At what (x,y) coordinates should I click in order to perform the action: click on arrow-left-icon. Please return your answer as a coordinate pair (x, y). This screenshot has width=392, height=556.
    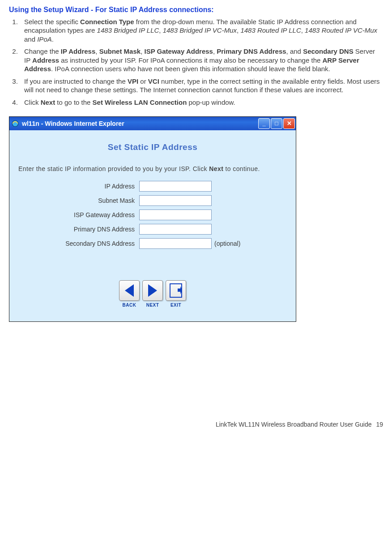
    Looking at the image, I should click on (129, 291).